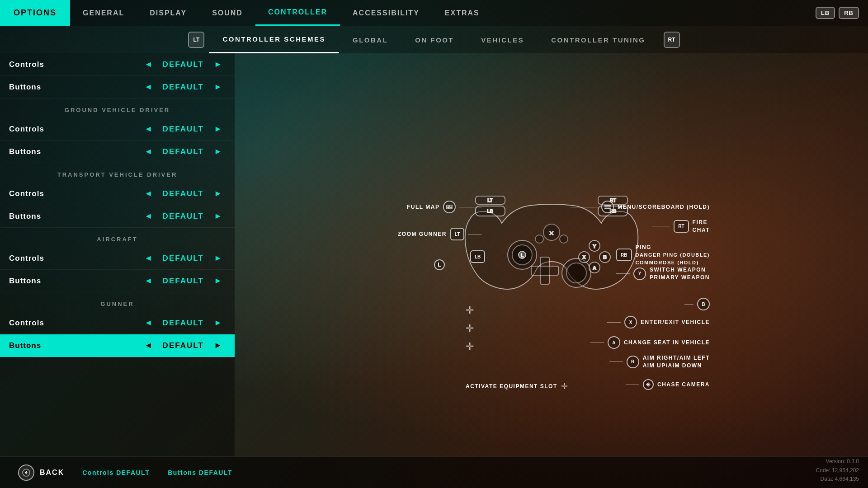 This screenshot has width=868, height=488. Describe the element at coordinates (118, 173) in the screenshot. I see `transport-vehicle-header: TRANSPORT VEHICLE DRIVER` at that location.